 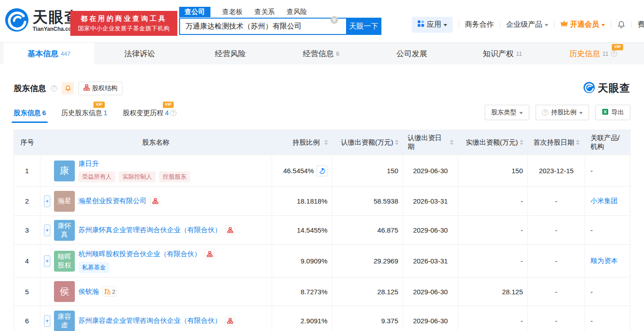 I want to click on shareholder-name-link: 侯钦瀚, so click(x=89, y=292).